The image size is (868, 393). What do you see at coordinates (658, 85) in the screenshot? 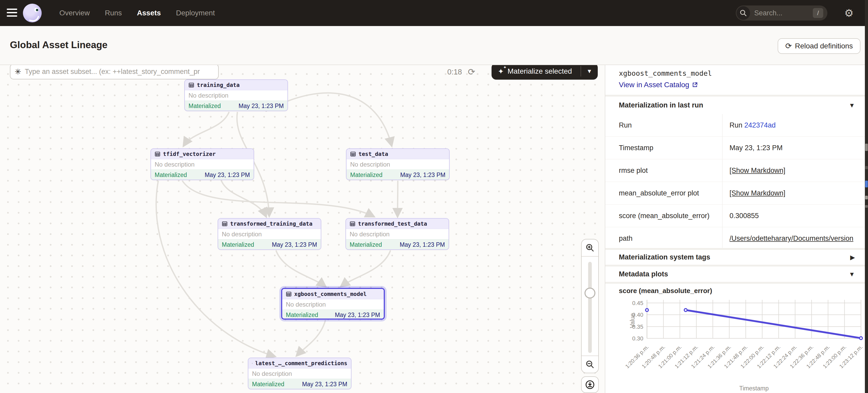
I see `view-in-asset-catalog-link: View in Asset Catalog` at bounding box center [658, 85].